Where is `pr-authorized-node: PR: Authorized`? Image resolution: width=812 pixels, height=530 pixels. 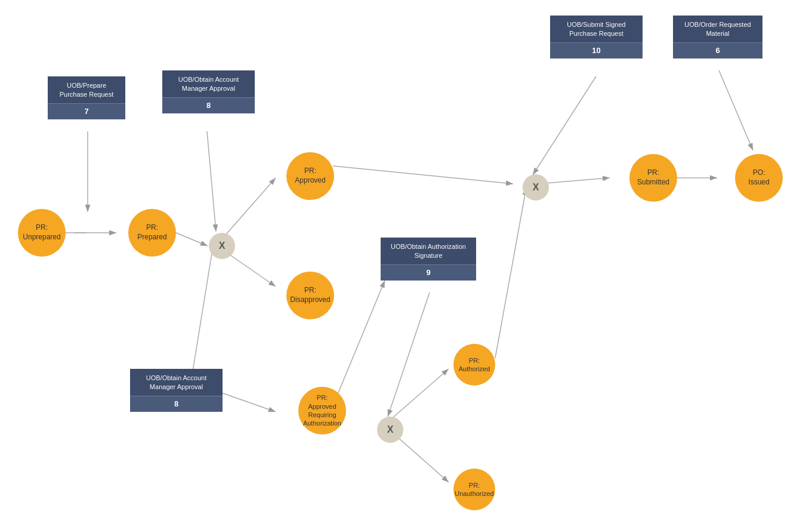 pr-authorized-node: PR: Authorized is located at coordinates (474, 365).